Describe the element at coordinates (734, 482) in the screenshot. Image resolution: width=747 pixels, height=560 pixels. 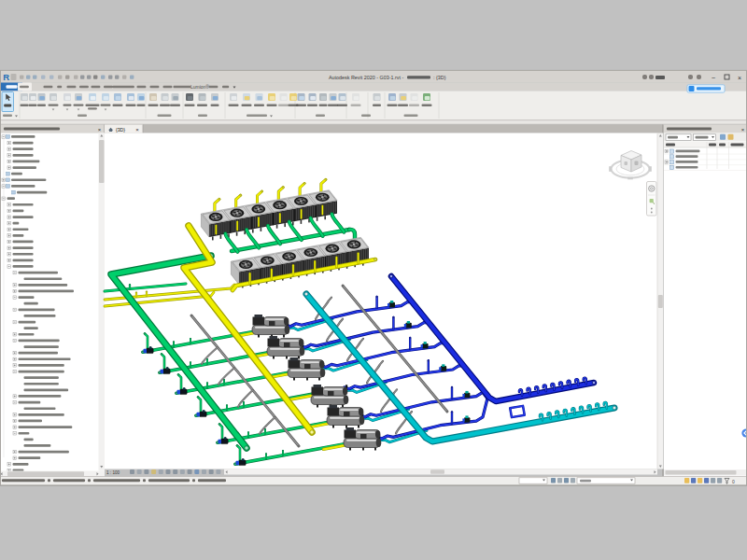
I see `svg-text: 0` at that location.